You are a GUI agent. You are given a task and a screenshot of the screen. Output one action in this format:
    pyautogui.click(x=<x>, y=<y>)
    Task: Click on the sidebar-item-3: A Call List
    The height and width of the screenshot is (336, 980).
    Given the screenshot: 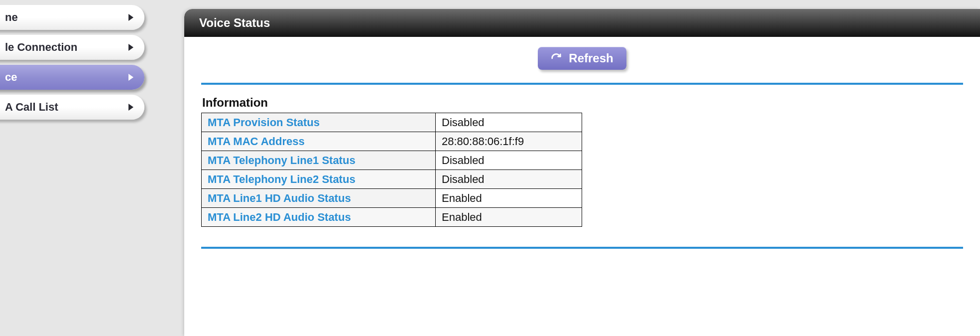 What is the action you would take?
    pyautogui.click(x=72, y=107)
    